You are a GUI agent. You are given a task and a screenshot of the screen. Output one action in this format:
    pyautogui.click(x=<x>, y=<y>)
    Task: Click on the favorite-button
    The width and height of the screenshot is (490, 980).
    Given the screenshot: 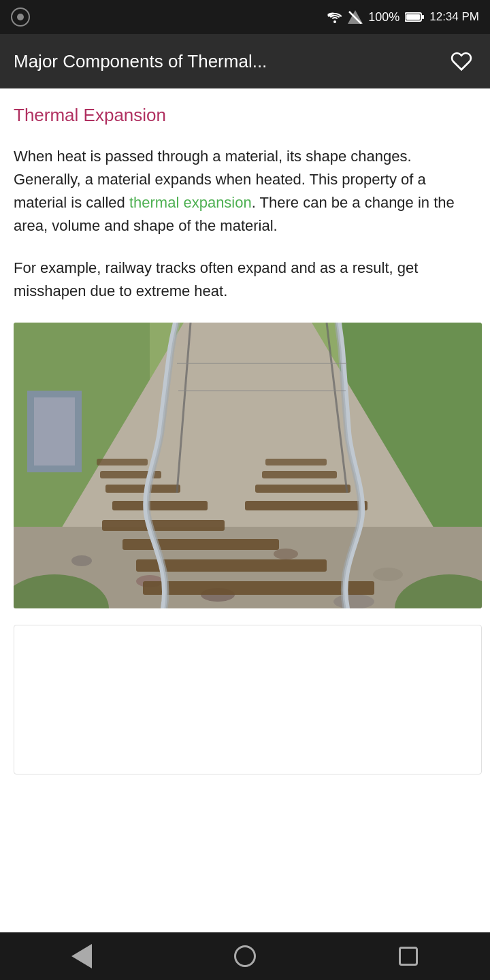 What is the action you would take?
    pyautogui.click(x=461, y=61)
    